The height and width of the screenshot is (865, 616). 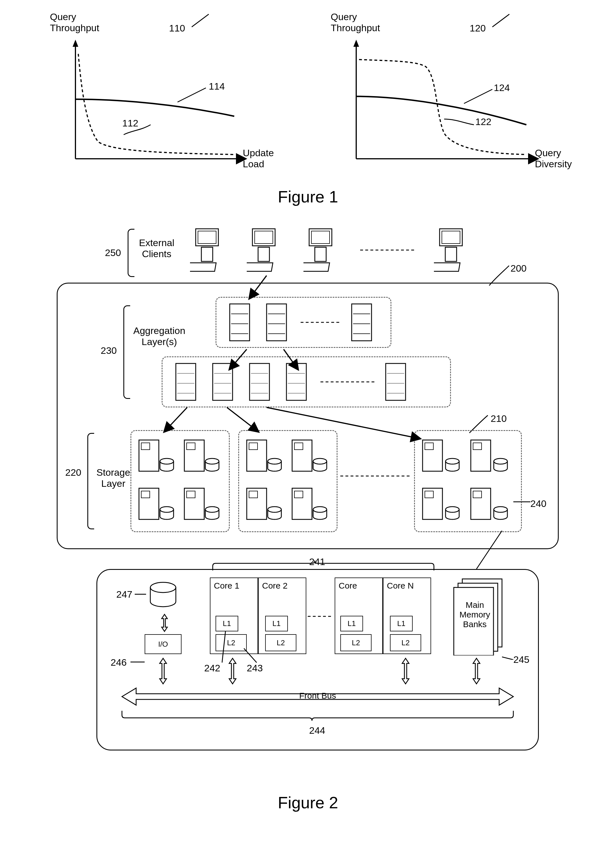 I want to click on memory-label: Main Memory Banks, so click(x=475, y=615).